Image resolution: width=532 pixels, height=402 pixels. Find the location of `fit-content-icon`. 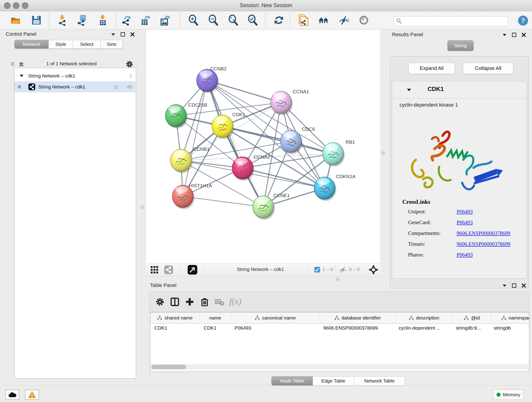

fit-content-icon is located at coordinates (374, 270).